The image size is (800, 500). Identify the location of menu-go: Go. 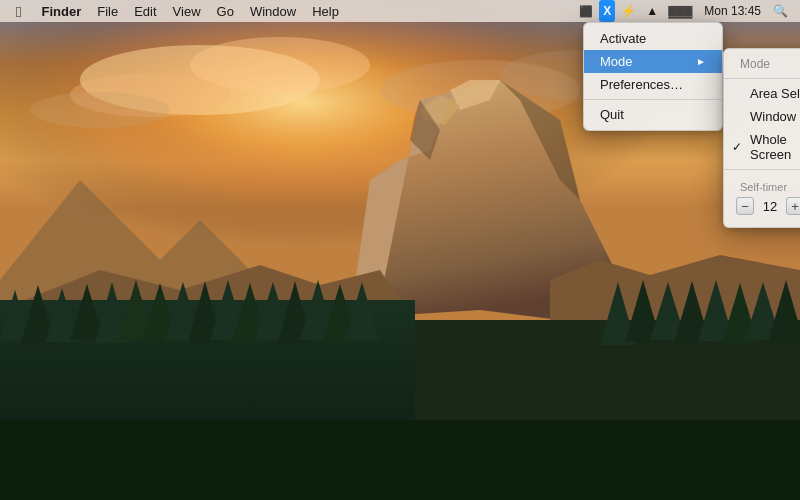
(226, 11).